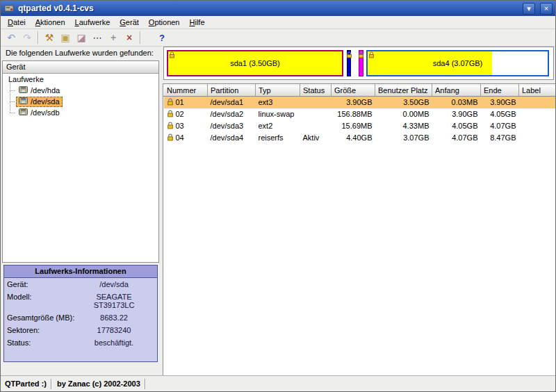  Describe the element at coordinates (360, 126) in the screenshot. I see `table-row-sda3: 03 /dev/sda3 ext2 15.69MB 4.33MB 4.05GB …` at that location.